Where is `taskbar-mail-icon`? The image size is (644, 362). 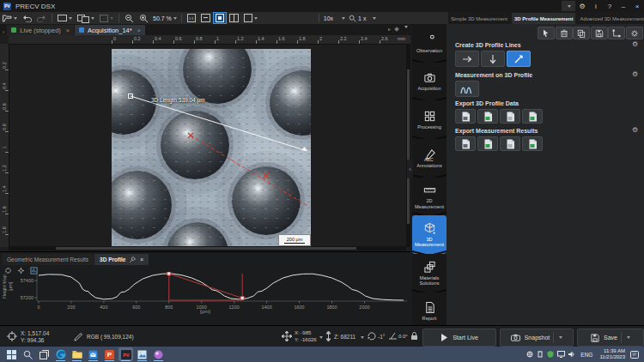 taskbar-mail-icon is located at coordinates (93, 354).